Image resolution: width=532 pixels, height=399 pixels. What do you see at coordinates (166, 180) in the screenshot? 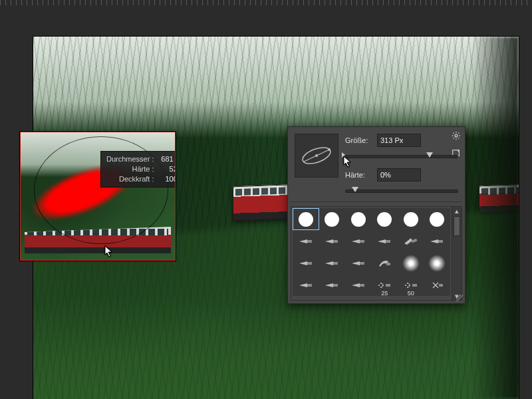
I see `hud-opacity-value: 100%` at bounding box center [166, 180].